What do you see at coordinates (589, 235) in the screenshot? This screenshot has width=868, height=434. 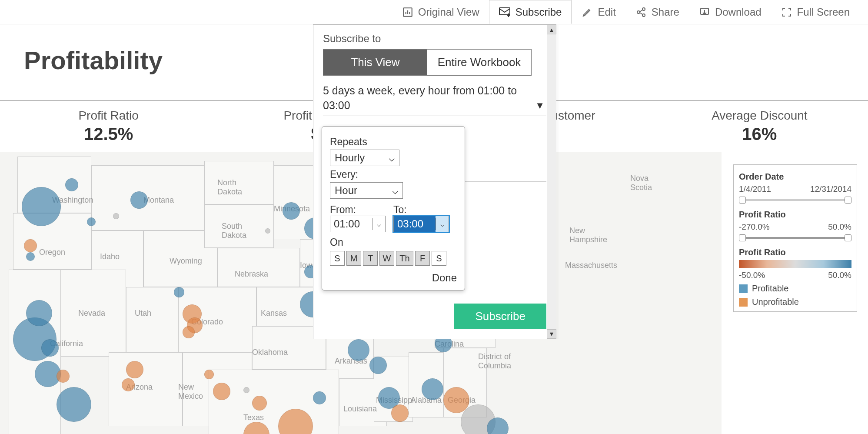 I see `map-state-label: NewHampshire` at bounding box center [589, 235].